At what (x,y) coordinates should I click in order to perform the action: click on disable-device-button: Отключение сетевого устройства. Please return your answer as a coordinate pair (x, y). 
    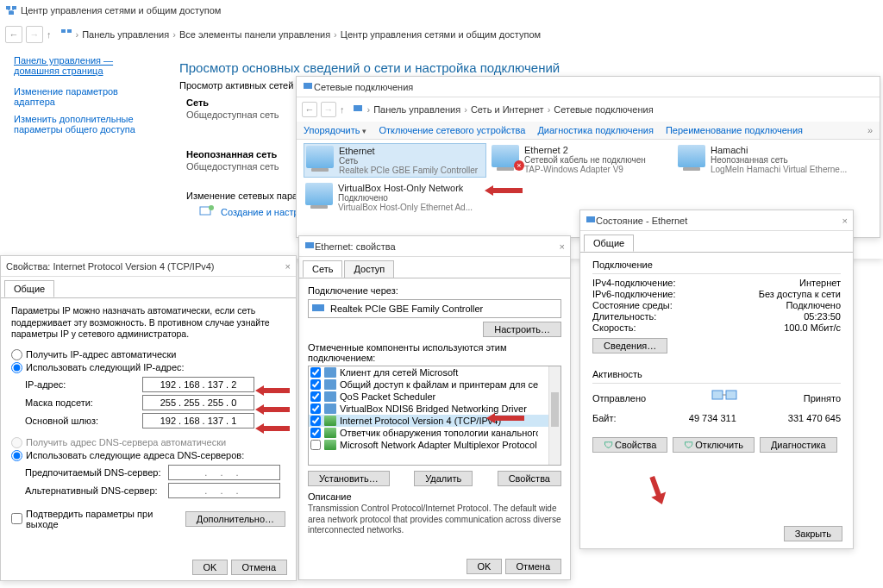
    Looking at the image, I should click on (452, 130).